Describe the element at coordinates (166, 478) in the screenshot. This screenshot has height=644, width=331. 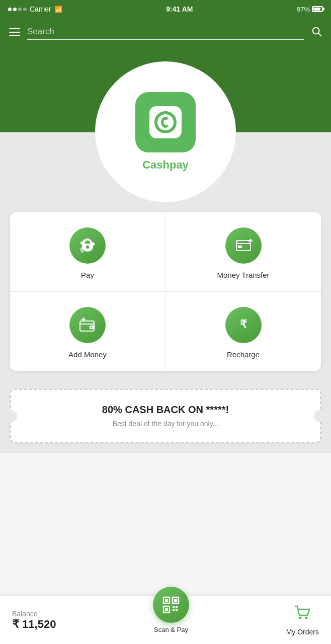
I see `bottom-spacer` at that location.